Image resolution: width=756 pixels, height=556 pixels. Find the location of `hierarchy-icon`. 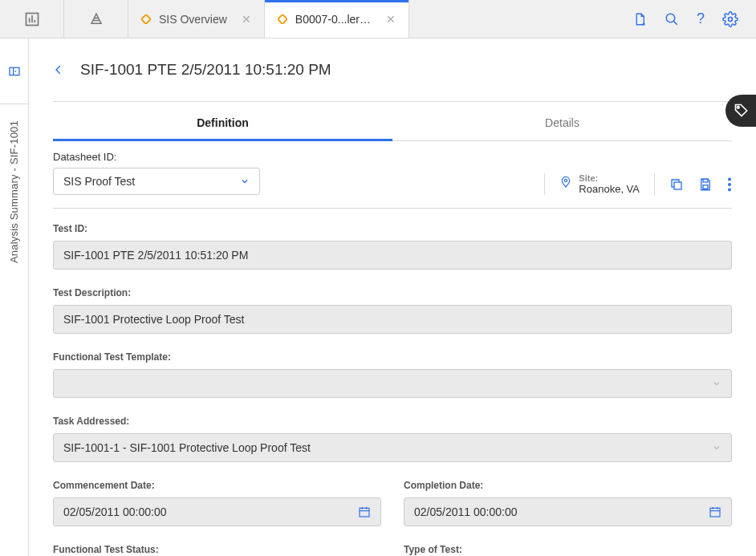

hierarchy-icon is located at coordinates (96, 19).